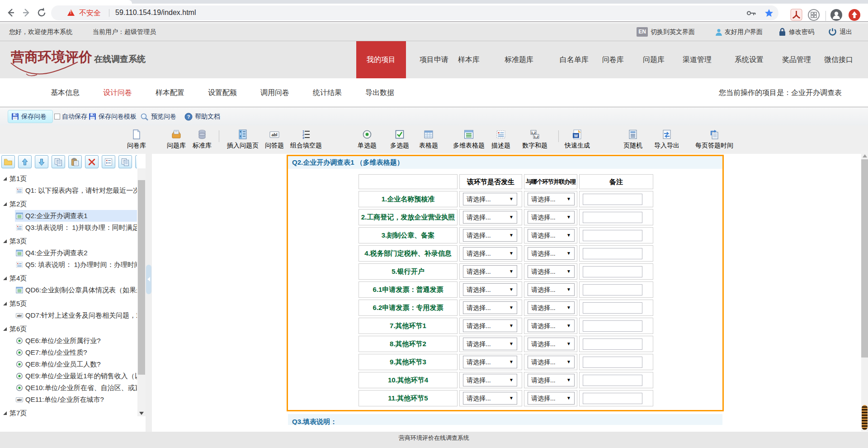 The width and height of the screenshot is (868, 448). Describe the element at coordinates (113, 117) in the screenshot. I see `save-template-button: 保存问卷模板` at that location.